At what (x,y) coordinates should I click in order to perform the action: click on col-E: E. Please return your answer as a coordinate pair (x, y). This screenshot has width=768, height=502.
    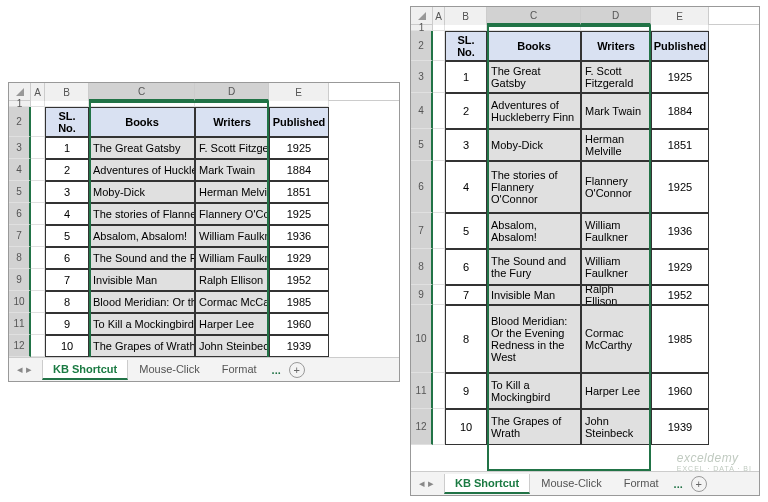
    Looking at the image, I should click on (680, 16).